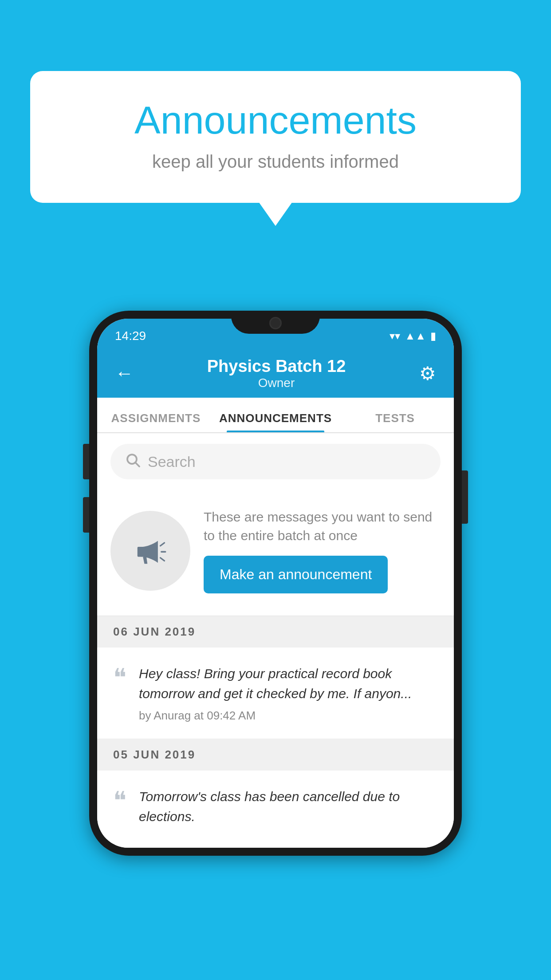  What do you see at coordinates (295, 574) in the screenshot?
I see `make-announcement-button: Make an announcement` at bounding box center [295, 574].